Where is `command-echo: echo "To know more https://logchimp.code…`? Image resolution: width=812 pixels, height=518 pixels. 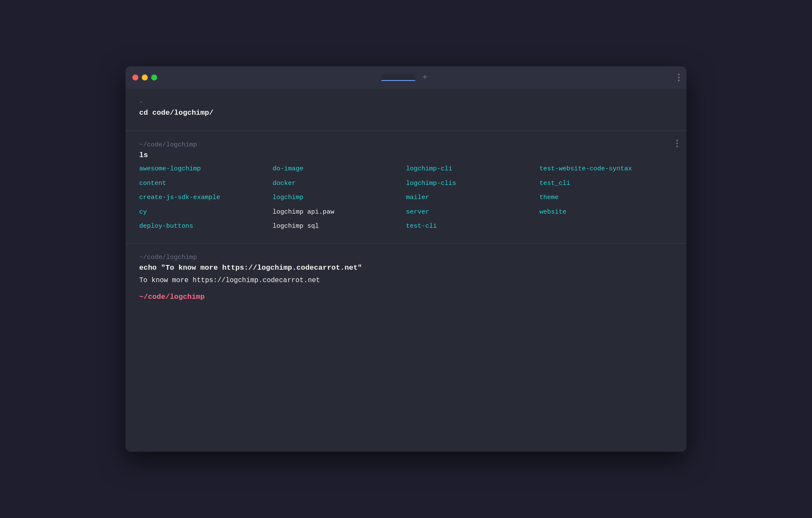
command-echo: echo "To know more https://logchimp.code… is located at coordinates (406, 268).